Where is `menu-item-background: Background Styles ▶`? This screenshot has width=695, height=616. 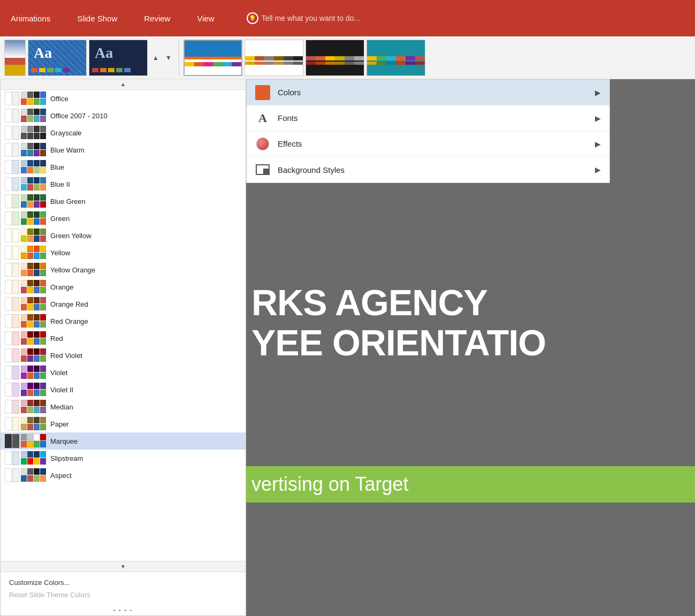
menu-item-background: Background Styles ▶ is located at coordinates (428, 170).